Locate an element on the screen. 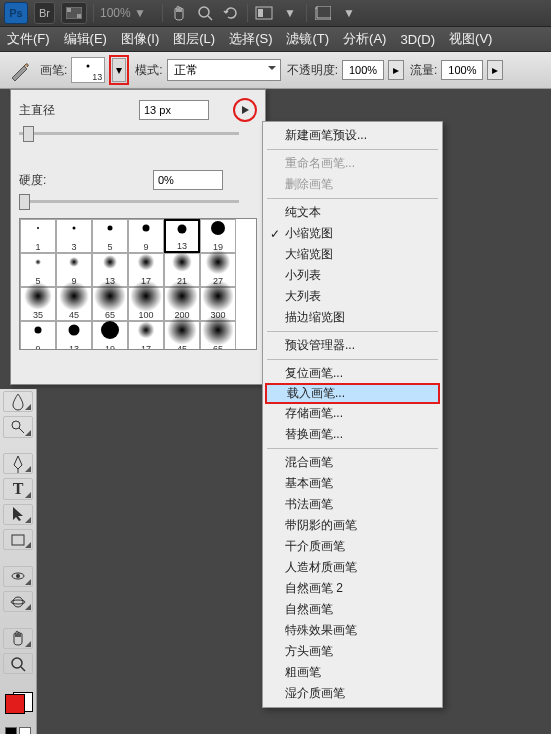  hand-tool-icon is located at coordinates (179, 13).